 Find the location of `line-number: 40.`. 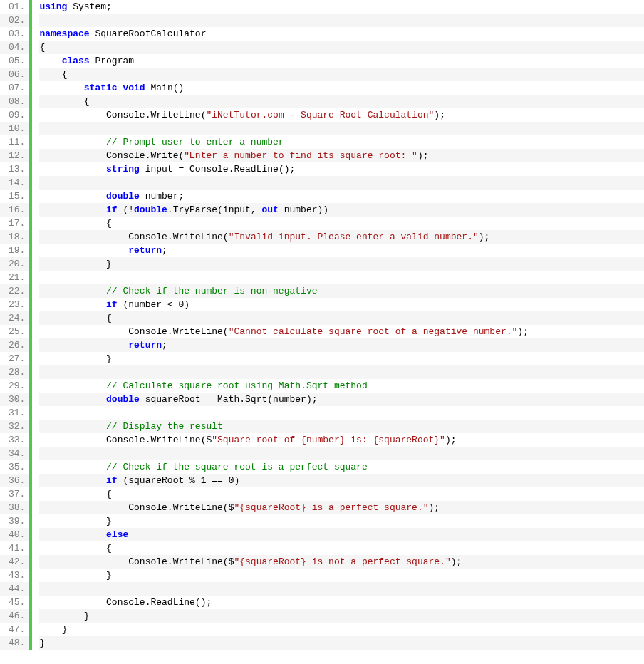

line-number: 40. is located at coordinates (14, 534).